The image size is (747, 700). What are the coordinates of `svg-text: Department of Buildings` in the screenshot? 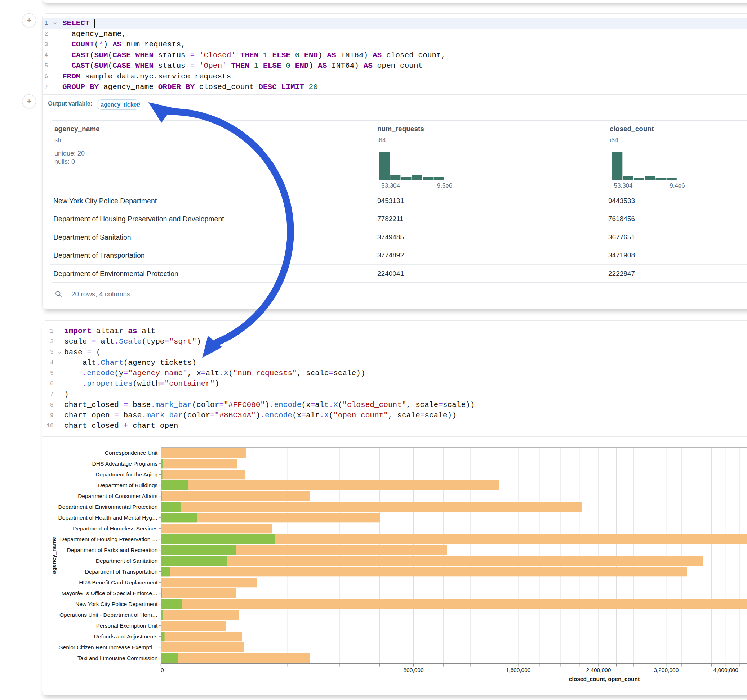 It's located at (128, 485).